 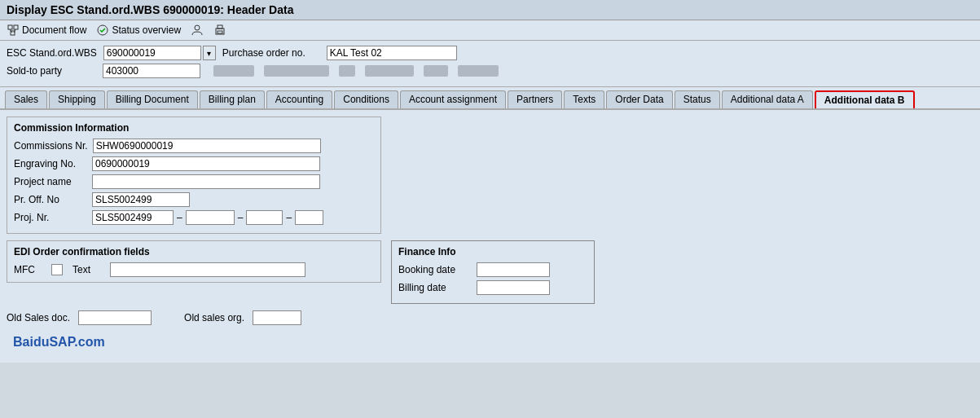 I want to click on booking-date-input, so click(x=513, y=270).